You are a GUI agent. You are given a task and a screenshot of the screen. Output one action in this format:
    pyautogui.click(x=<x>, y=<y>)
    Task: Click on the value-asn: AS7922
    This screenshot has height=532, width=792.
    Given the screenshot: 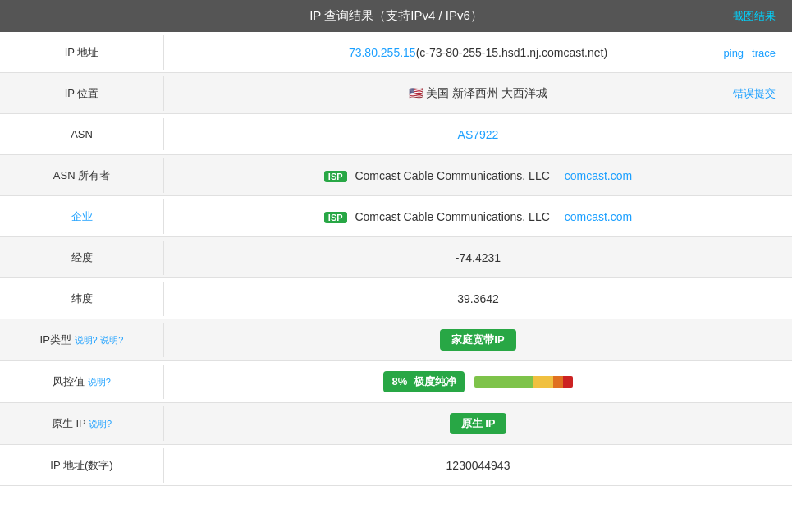 What is the action you would take?
    pyautogui.click(x=478, y=135)
    